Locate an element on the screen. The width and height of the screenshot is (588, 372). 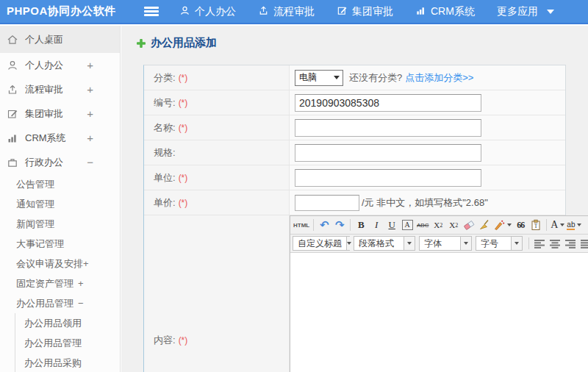
nav-personal-office: 个人办公 is located at coordinates (207, 12).